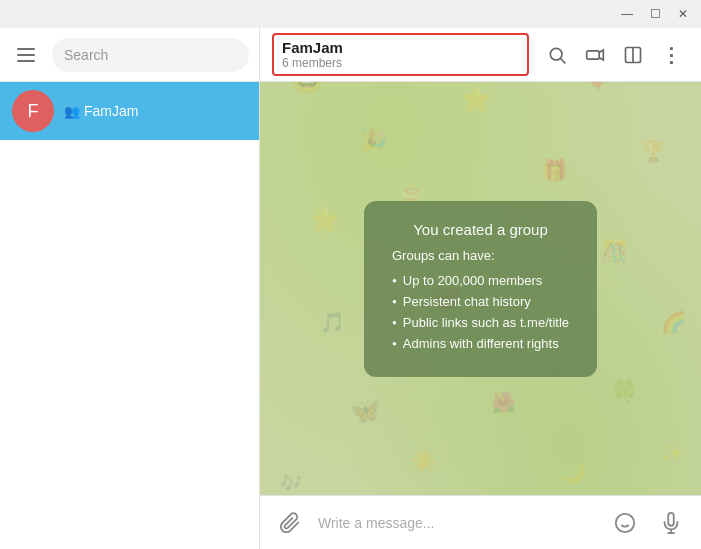 The image size is (701, 549). I want to click on panel-button, so click(633, 55).